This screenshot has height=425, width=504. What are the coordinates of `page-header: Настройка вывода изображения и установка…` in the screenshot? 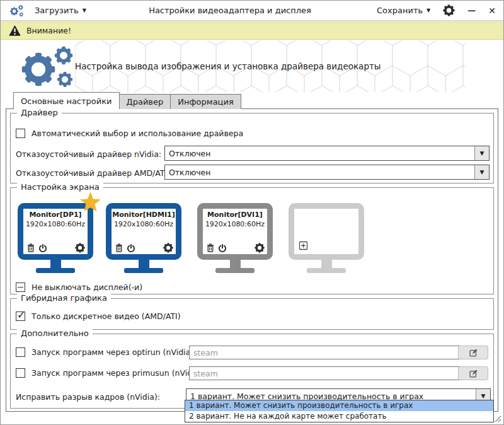 It's located at (252, 66).